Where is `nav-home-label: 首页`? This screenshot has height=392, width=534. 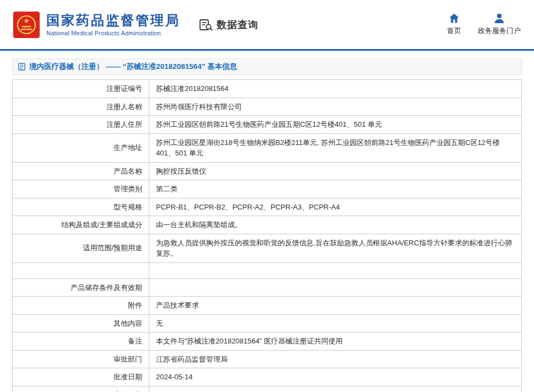
nav-home-label: 首页 is located at coordinates (454, 31).